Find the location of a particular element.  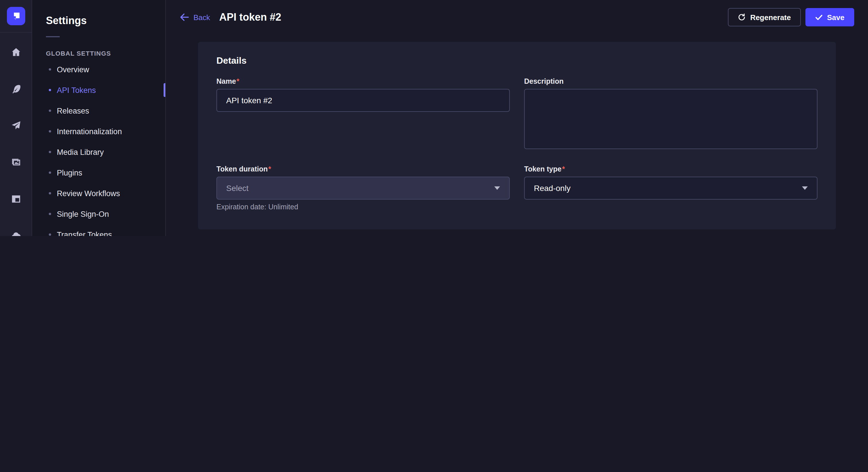

rail-item-content-manager is located at coordinates (16, 199).